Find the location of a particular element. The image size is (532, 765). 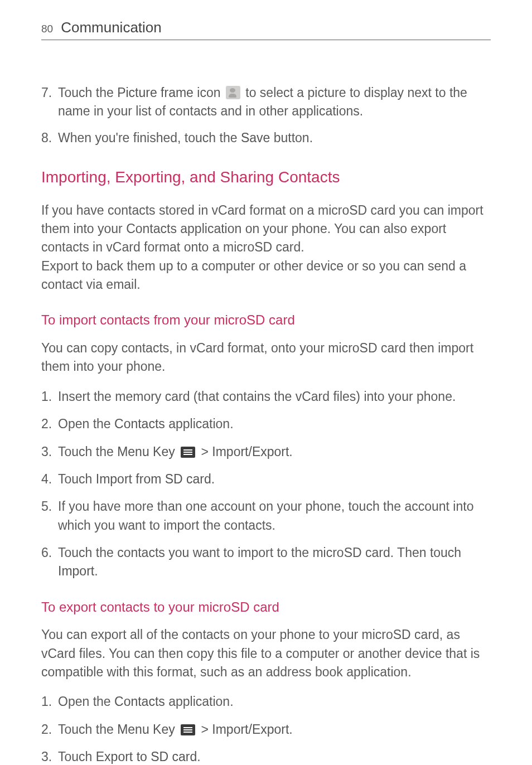

list-number: 5. is located at coordinates (50, 516).